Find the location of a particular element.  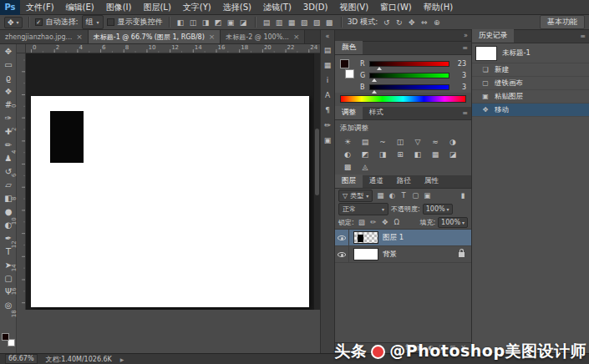

distribute-horizontal-icon: ▨ is located at coordinates (317, 23).